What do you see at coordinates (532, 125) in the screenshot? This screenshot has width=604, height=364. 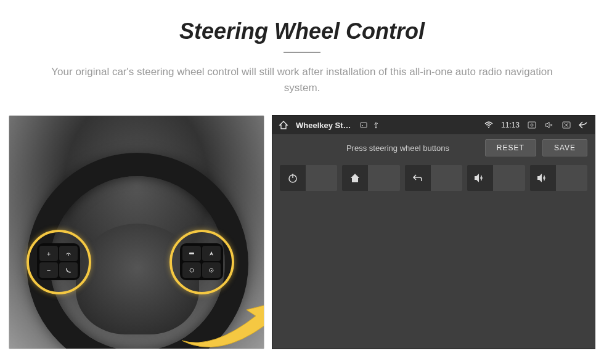 I see `screenshot-icon` at bounding box center [532, 125].